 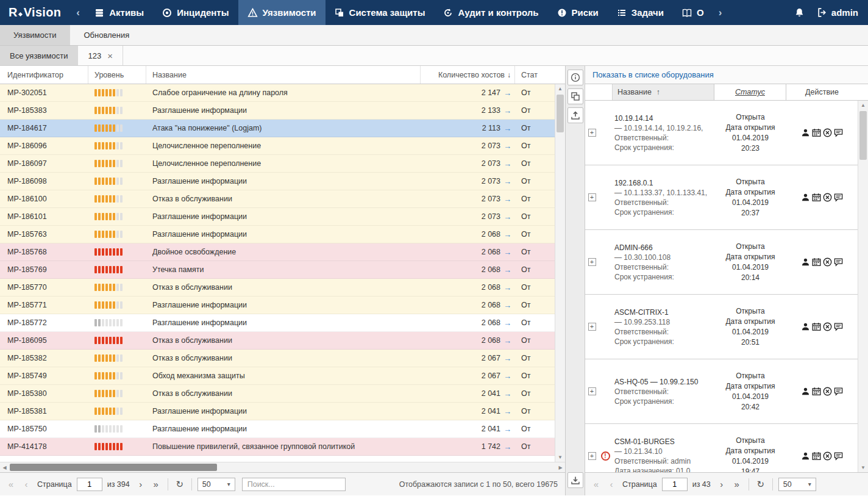 What do you see at coordinates (640, 12) in the screenshot?
I see `nav-item-tasks: Задачи` at bounding box center [640, 12].